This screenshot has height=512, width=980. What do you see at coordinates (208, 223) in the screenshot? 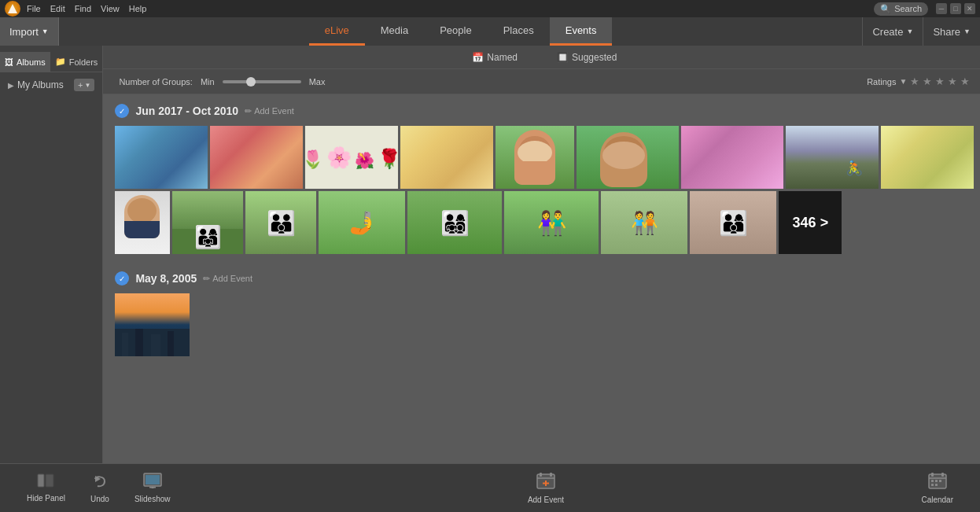
I see `photo-11: 👨‍👩‍👧` at bounding box center [208, 223].